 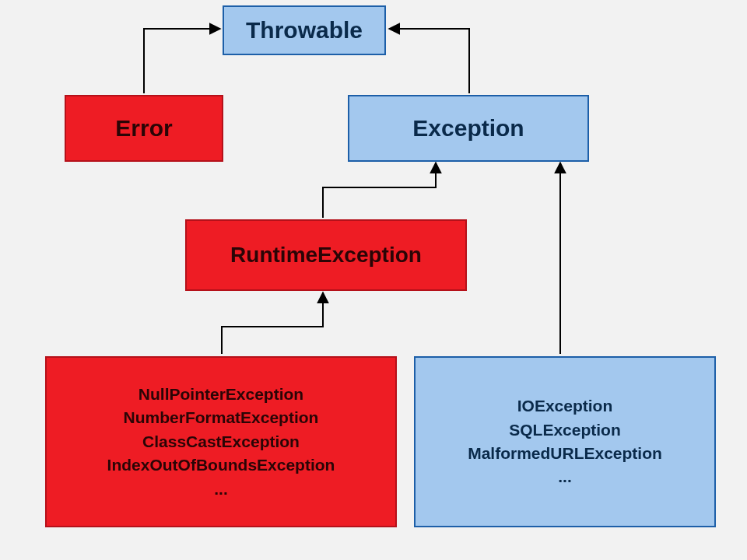 I want to click on node-exception: Exception, so click(x=468, y=128).